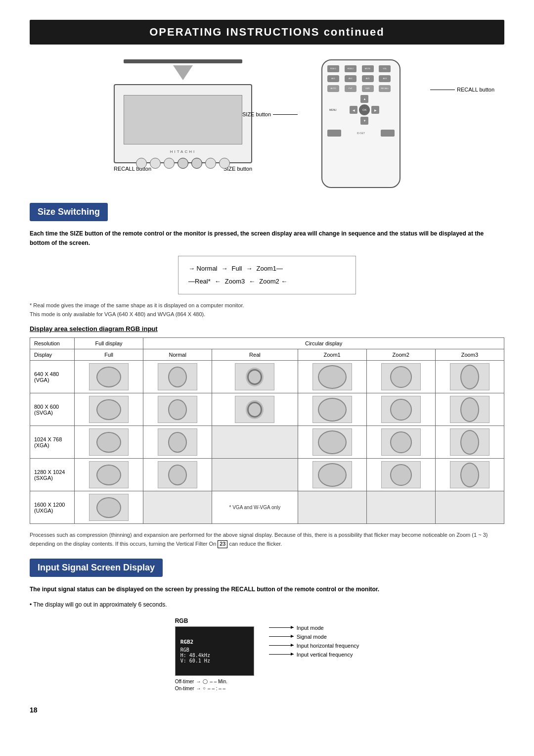 The height and width of the screenshot is (756, 534). What do you see at coordinates (255, 508) in the screenshot?
I see `table-cell-real-uxga: * VGA and W-VGA only` at bounding box center [255, 508].